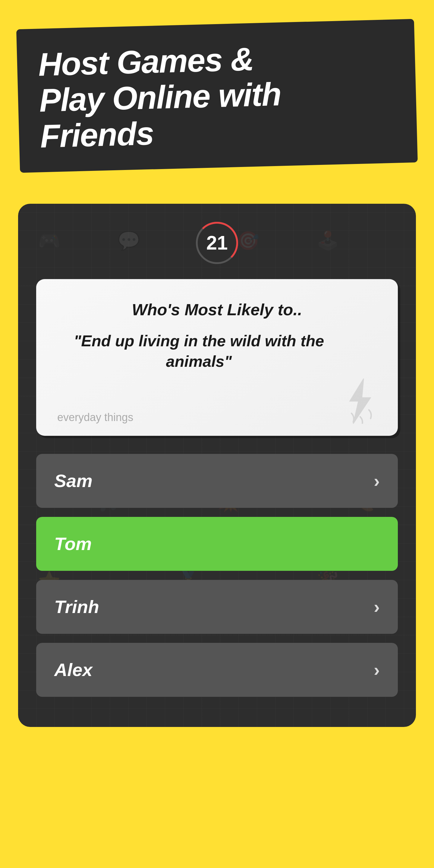  I want to click on answer-alex-label: Alex, so click(73, 670).